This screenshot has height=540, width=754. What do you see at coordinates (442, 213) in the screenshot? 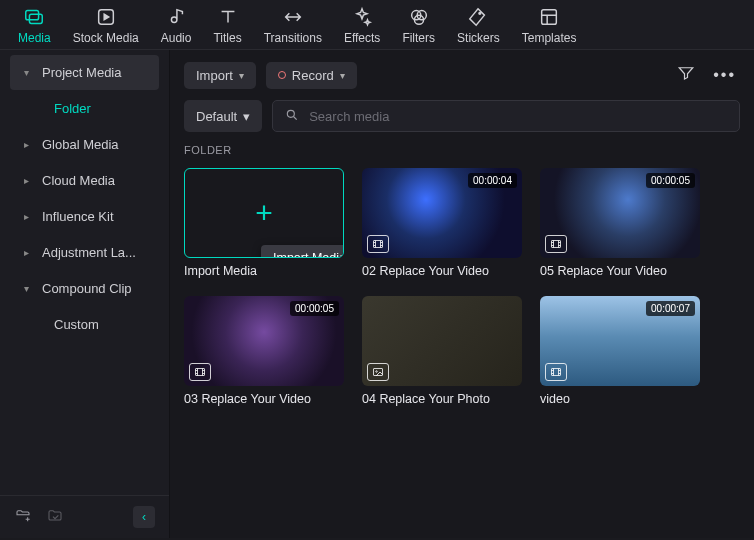
I see `media-thumbnail: 00:00:04` at bounding box center [442, 213].